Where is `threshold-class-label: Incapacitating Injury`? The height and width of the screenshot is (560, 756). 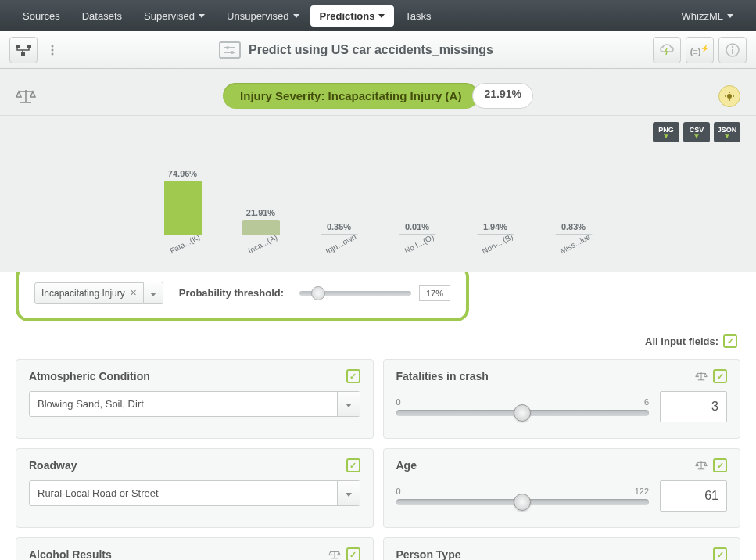 threshold-class-label: Incapacitating Injury is located at coordinates (83, 293).